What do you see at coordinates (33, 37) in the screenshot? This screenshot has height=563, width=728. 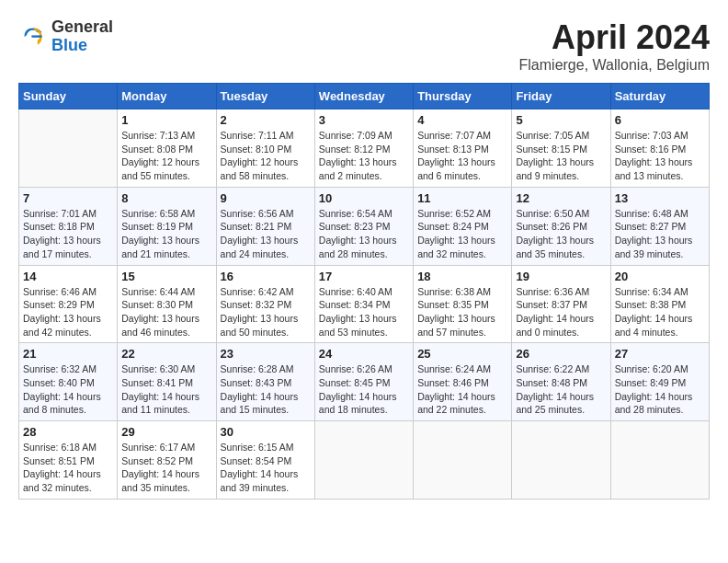 I see `logo-icon` at bounding box center [33, 37].